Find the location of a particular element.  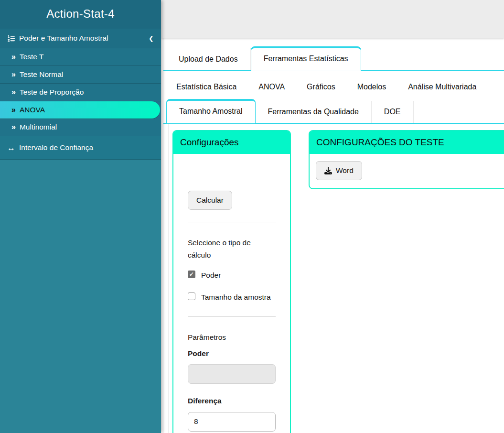

config-panel-header: Configurações is located at coordinates (232, 142).